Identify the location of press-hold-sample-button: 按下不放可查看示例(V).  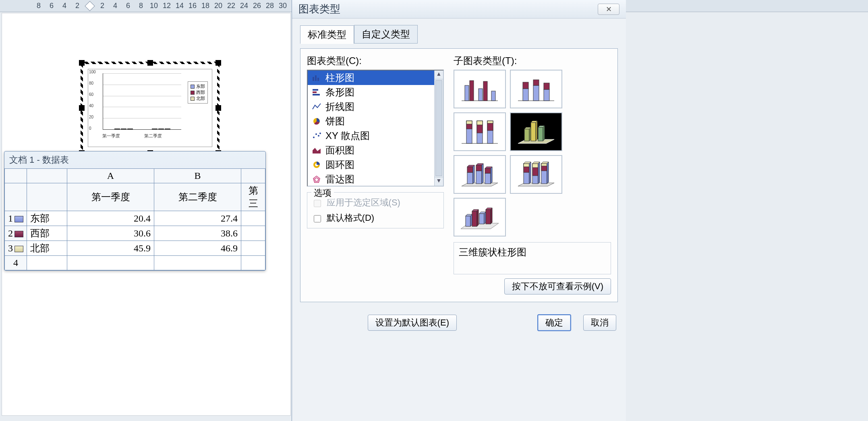
(557, 286).